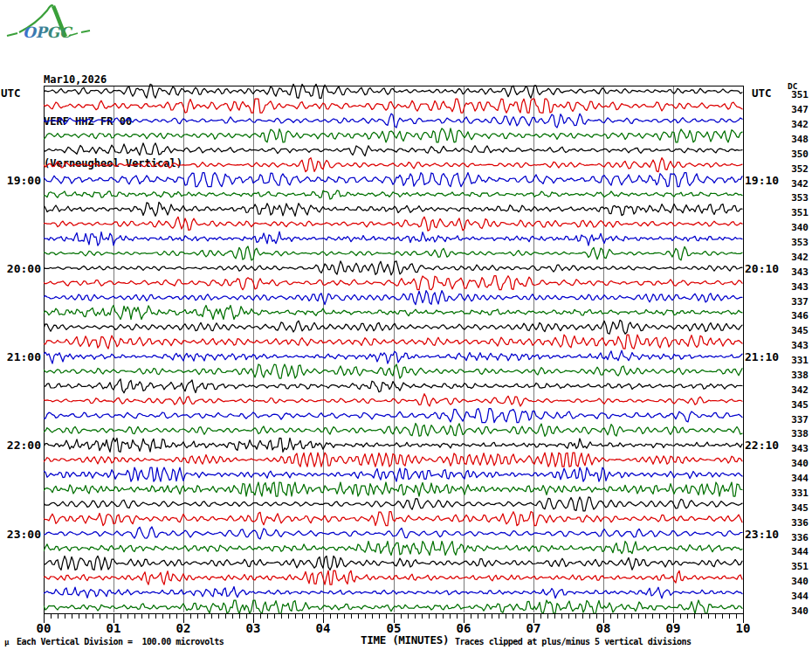 The width and height of the screenshot is (812, 650). What do you see at coordinates (21, 535) in the screenshot?
I see `hour-label-left: 23:00` at bounding box center [21, 535].